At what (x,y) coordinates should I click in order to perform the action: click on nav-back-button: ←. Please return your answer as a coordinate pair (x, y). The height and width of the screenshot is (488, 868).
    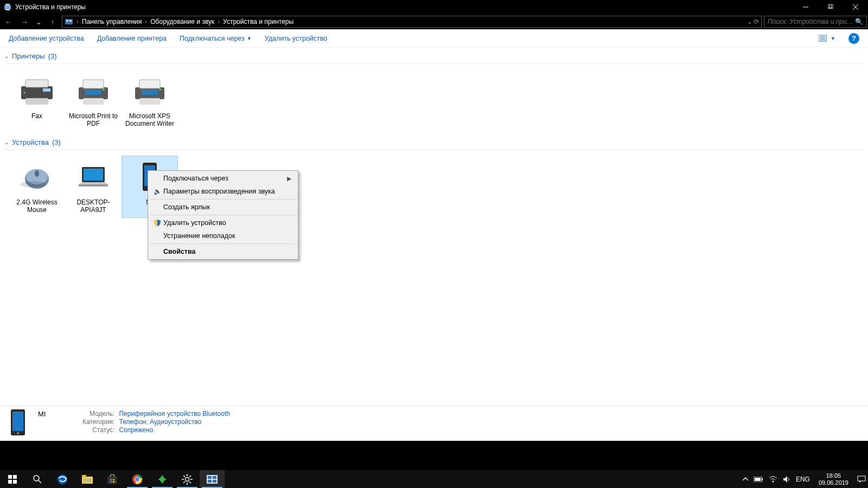
    Looking at the image, I should click on (8, 22).